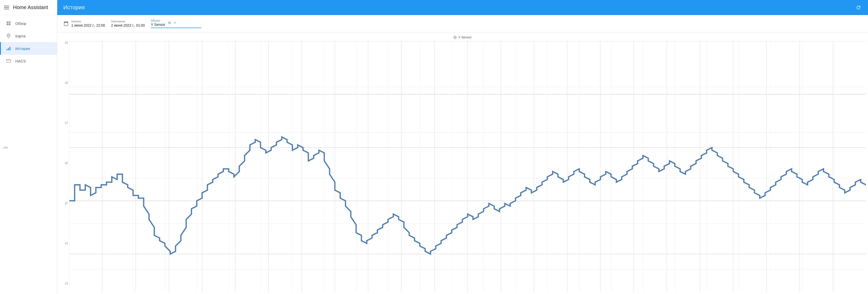  Describe the element at coordinates (28, 7) in the screenshot. I see `sidebar-header: Home Assistant` at that location.